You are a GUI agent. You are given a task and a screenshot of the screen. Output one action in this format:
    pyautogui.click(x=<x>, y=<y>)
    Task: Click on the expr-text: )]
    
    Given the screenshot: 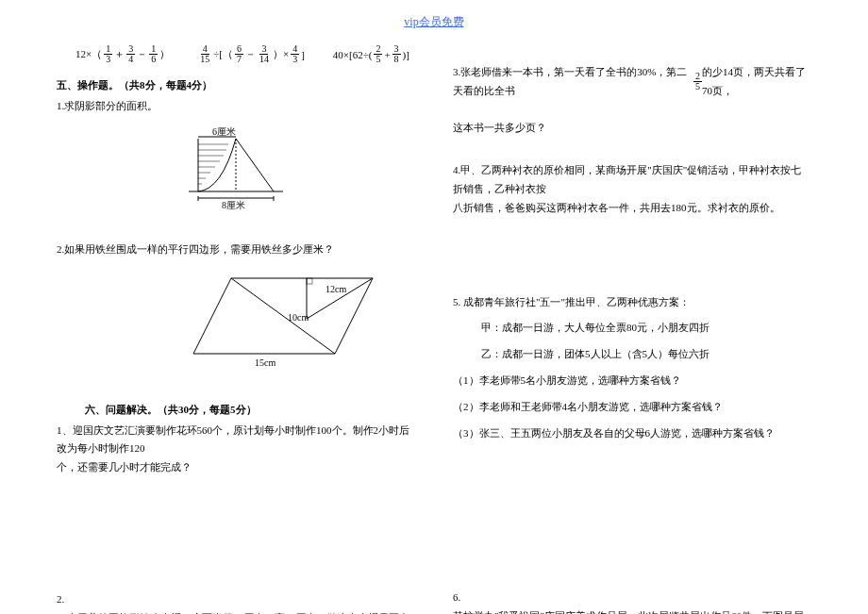 What is the action you would take?
    pyautogui.click(x=406, y=55)
    